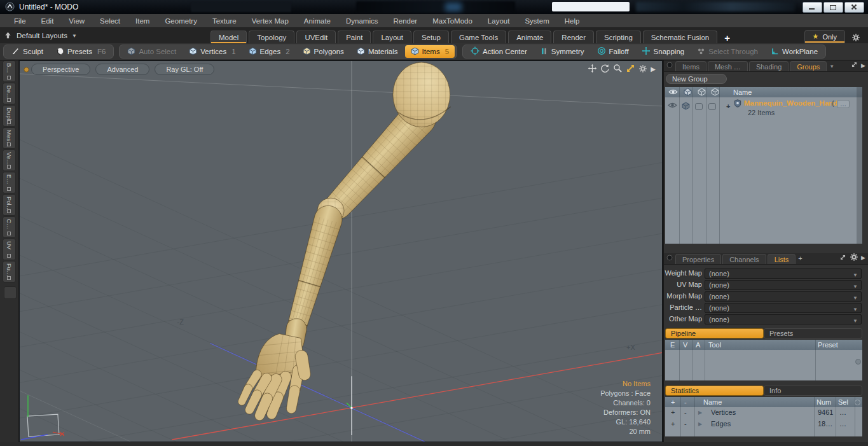  Describe the element at coordinates (392, 37) in the screenshot. I see `tab-layout: Layout` at that location.